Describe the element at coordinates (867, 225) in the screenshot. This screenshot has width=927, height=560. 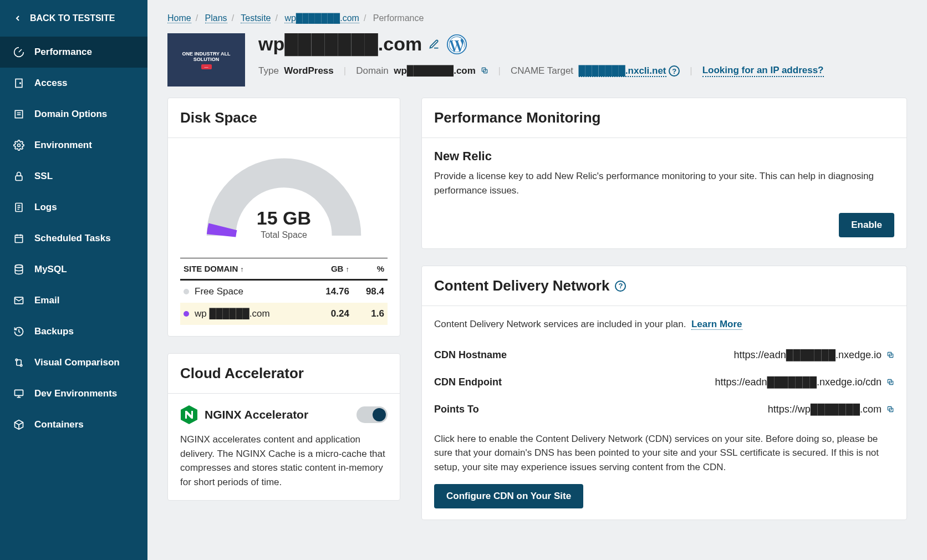
I see `enable-newrelic-button: Enable` at that location.